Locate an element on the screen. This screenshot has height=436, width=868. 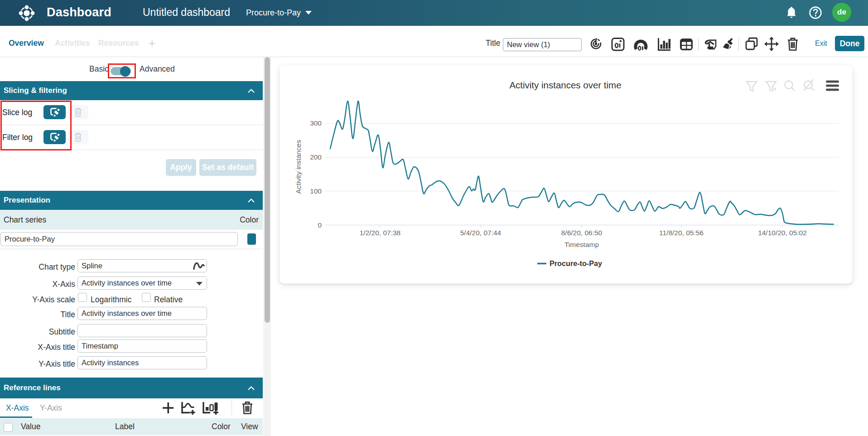
svg-text: 8/6/20, 06:50 is located at coordinates (582, 233).